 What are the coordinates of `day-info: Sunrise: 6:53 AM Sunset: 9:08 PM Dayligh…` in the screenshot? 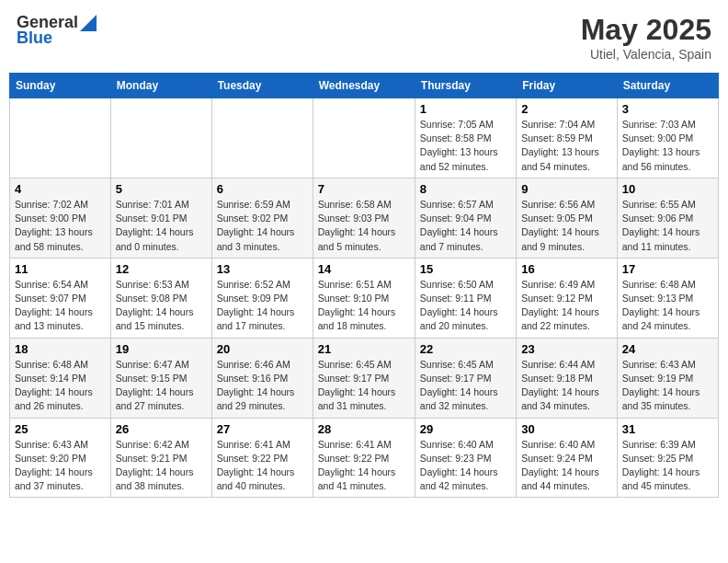 It's located at (162, 305).